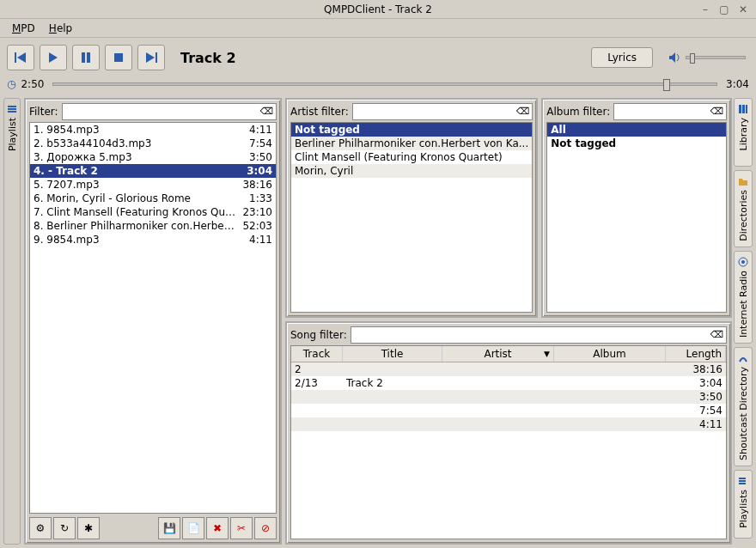  I want to click on song-row: 3:50, so click(509, 397).